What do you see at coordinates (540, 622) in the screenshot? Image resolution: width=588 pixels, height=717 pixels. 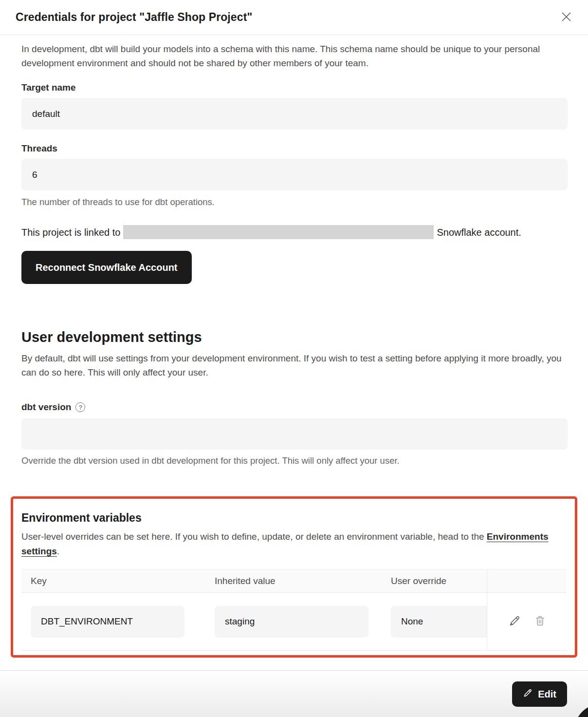 I see `trash-icon` at bounding box center [540, 622].